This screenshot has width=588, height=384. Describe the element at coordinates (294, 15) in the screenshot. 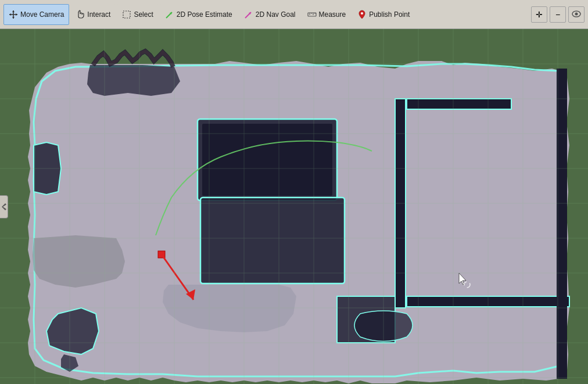

I see `toolbar: Move Camera Interact Select 2D Pose Es` at that location.